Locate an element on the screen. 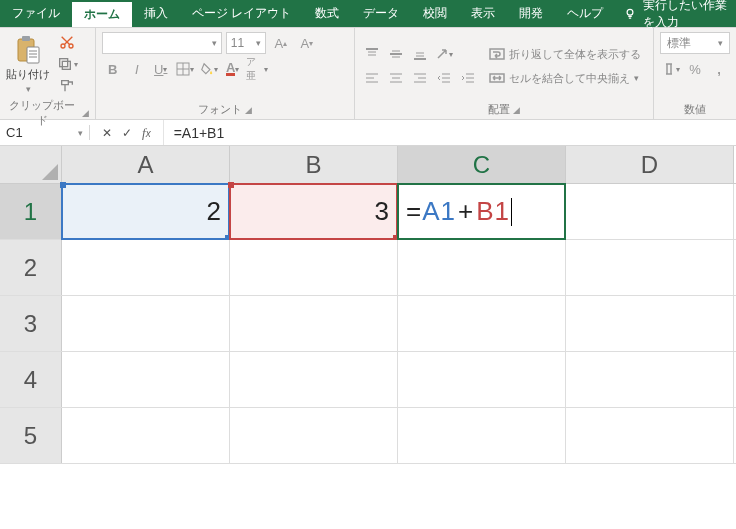 This screenshot has height=529, width=736. row-header-5: 5 is located at coordinates (31, 436).